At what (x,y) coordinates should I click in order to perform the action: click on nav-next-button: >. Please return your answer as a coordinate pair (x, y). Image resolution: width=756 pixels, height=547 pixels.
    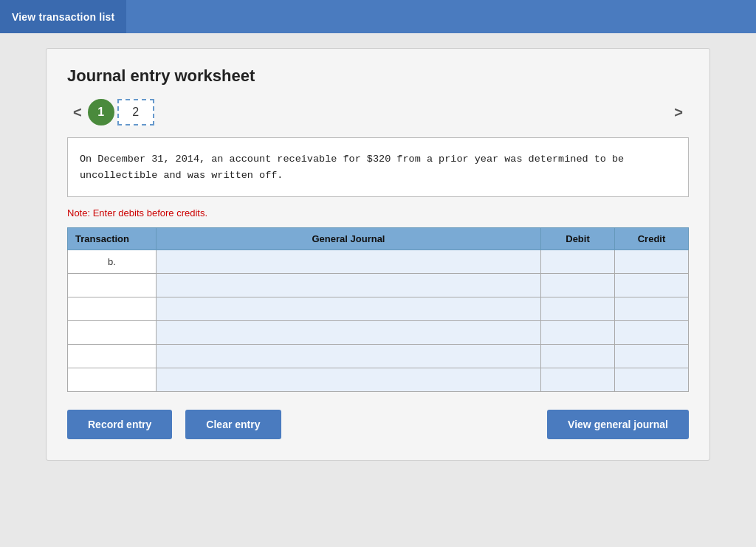
    Looking at the image, I should click on (678, 112).